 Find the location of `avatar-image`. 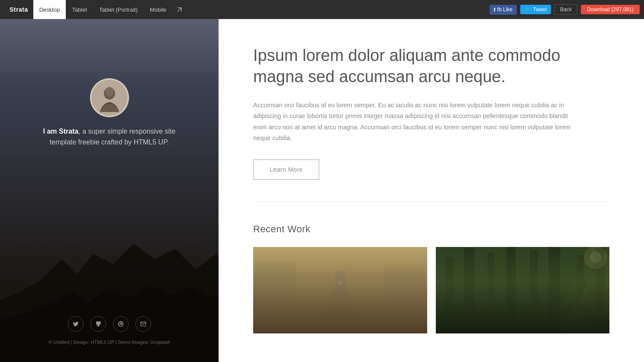

avatar-image is located at coordinates (109, 98).